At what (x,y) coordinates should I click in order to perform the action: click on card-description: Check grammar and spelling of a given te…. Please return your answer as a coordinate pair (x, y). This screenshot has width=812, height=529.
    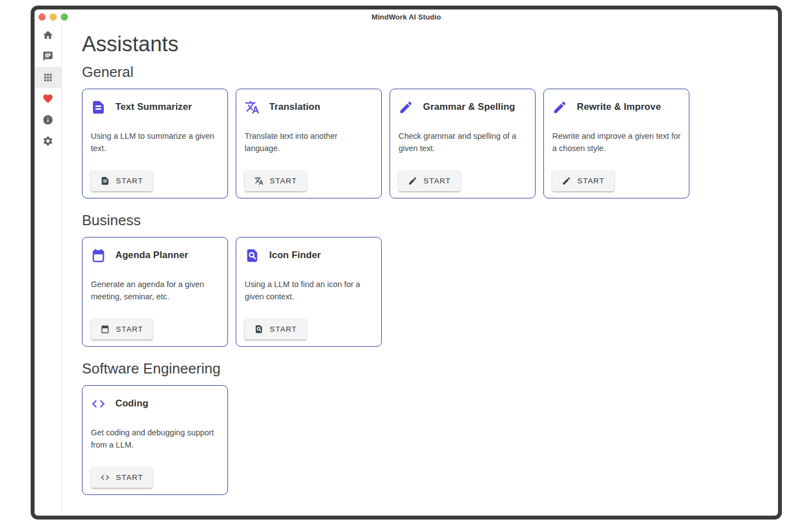
    Looking at the image, I should click on (464, 143).